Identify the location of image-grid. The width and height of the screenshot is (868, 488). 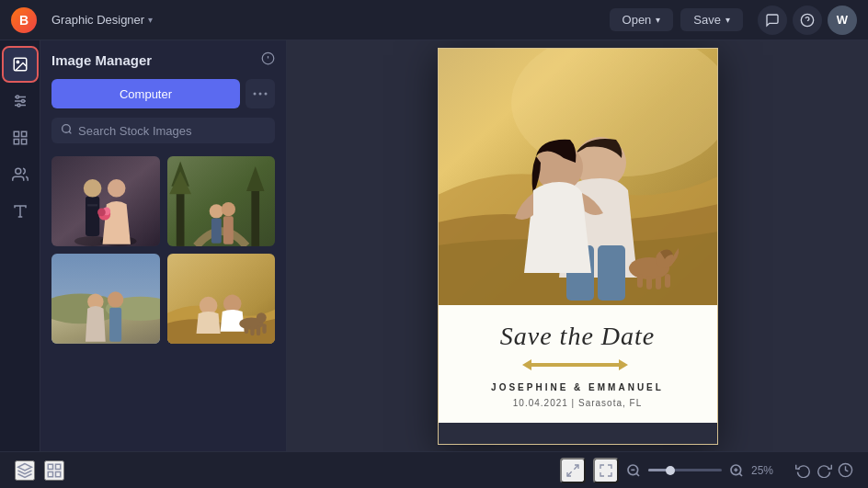
(164, 250).